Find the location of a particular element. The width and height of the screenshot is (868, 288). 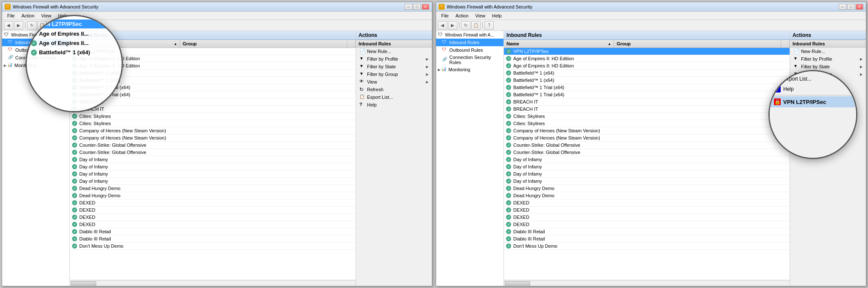

action-help-left: ? Help is located at coordinates (394, 105).